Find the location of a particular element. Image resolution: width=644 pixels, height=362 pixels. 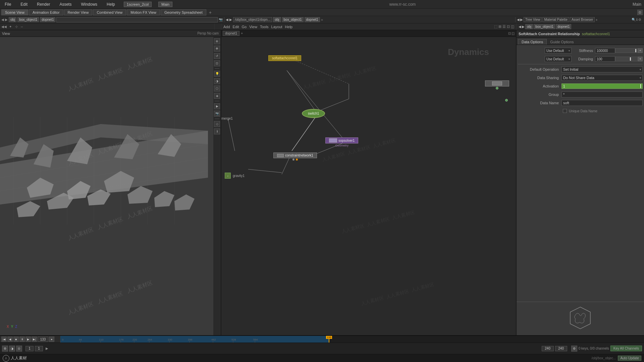

node-icon-select: ⬚ is located at coordinates (496, 27).